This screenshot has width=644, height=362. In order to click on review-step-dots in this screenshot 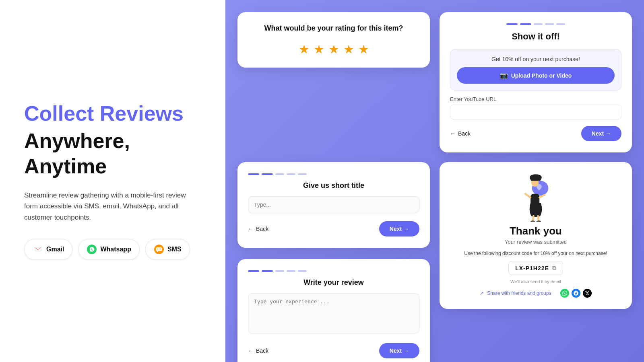, I will do `click(334, 271)`.